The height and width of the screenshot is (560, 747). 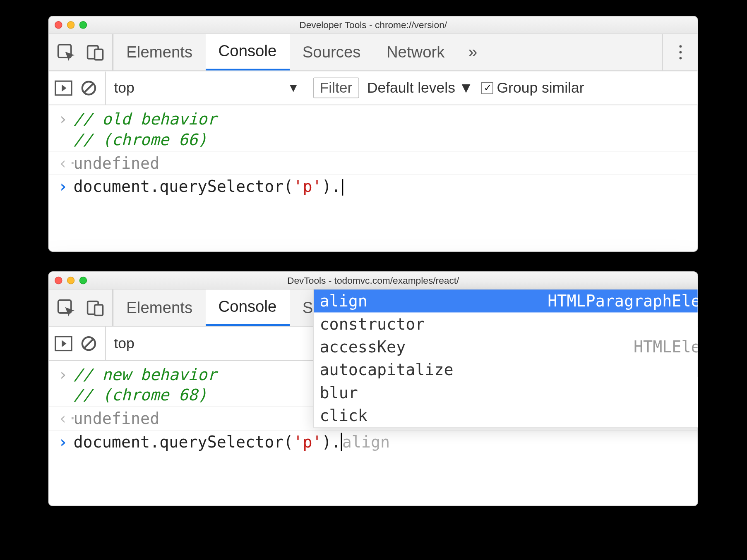 What do you see at coordinates (332, 52) in the screenshot?
I see `tab-sources: Sources` at bounding box center [332, 52].